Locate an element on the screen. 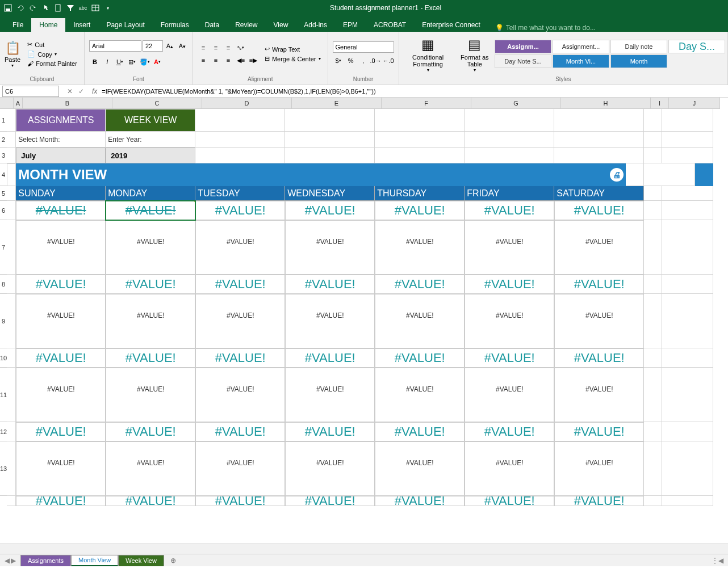  align-top-icon: ≡ is located at coordinates (203, 48).